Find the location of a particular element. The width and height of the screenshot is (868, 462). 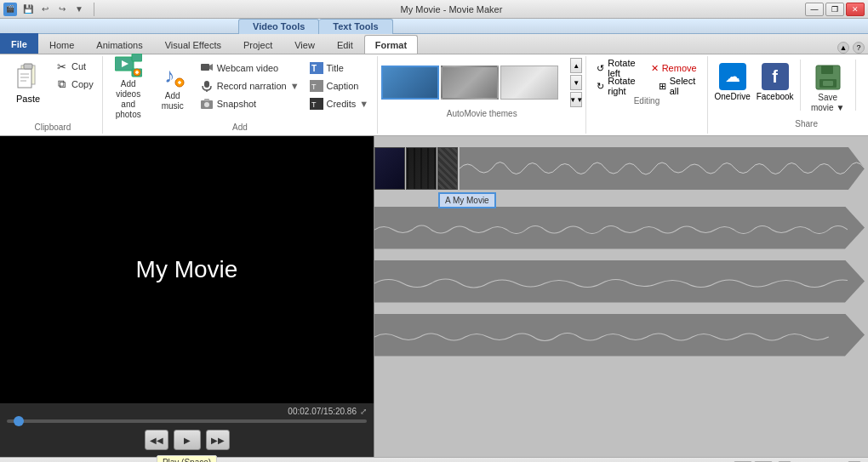

rotate-left-button: ↺ Rotate left is located at coordinates (616, 68).